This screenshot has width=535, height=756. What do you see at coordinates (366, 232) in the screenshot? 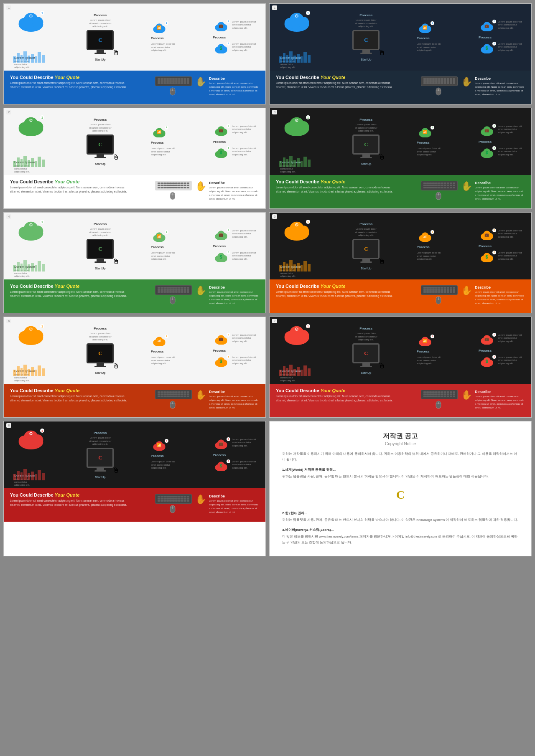
I see `process-1-text: Lorem ipsum dolor sit amet consectetur a…` at bounding box center [366, 232].